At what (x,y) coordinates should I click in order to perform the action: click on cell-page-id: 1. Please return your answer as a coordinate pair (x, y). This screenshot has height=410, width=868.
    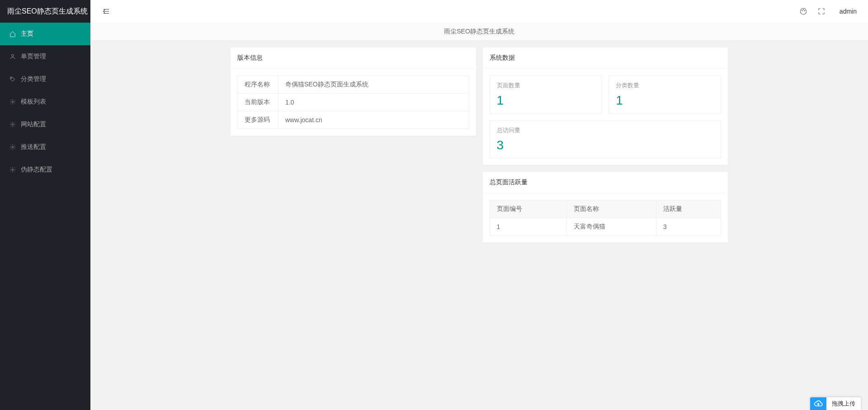
    Looking at the image, I should click on (528, 227).